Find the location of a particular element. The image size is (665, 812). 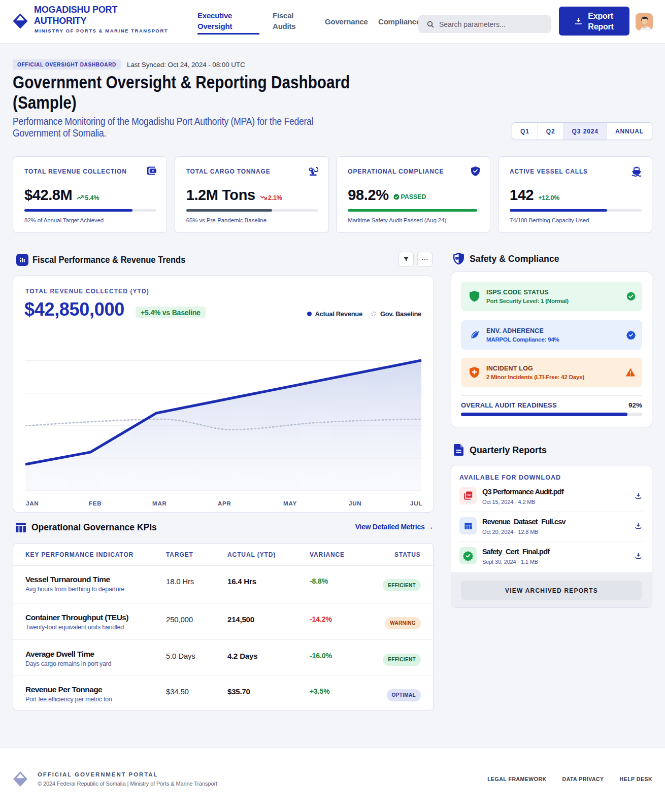

svg-text: APR is located at coordinates (224, 503).